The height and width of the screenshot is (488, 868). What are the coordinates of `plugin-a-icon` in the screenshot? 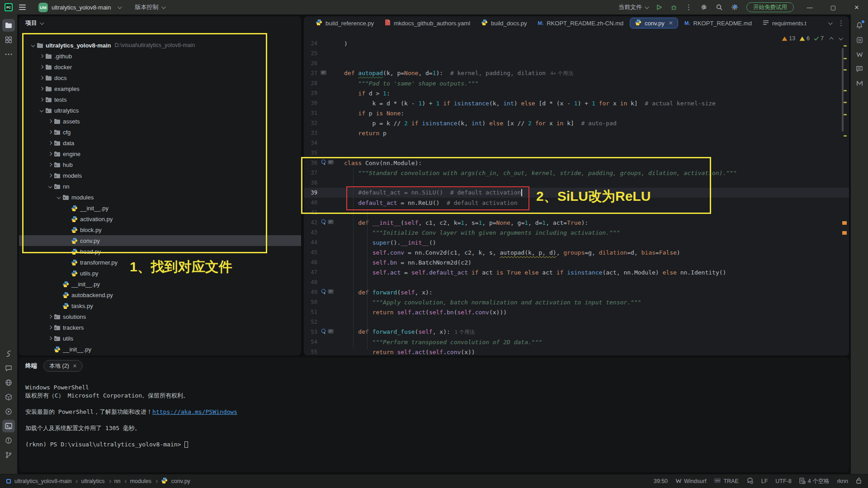 It's located at (859, 40).